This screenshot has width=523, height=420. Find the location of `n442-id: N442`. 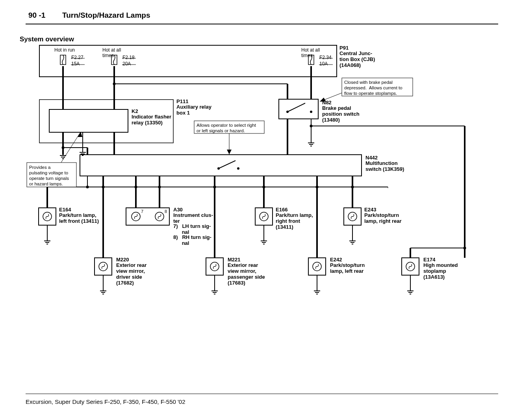

n442-id: N442 is located at coordinates (372, 157).